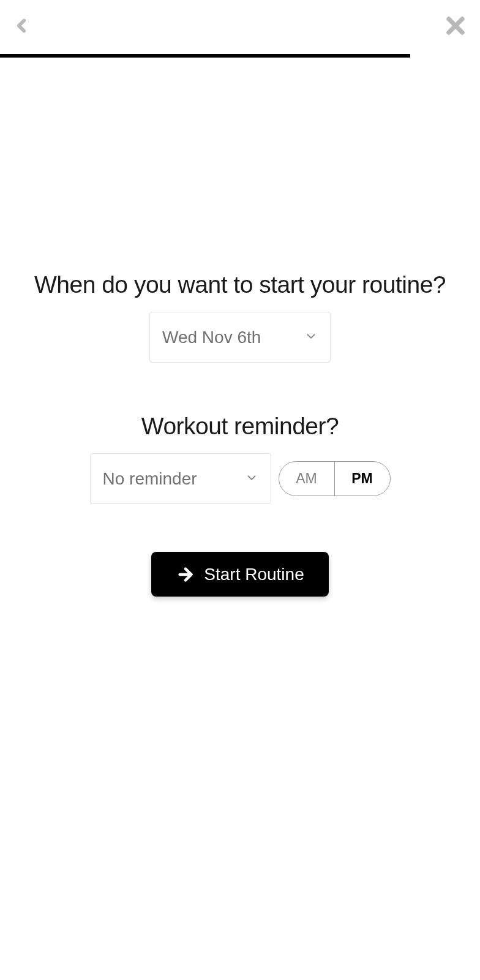 The width and height of the screenshot is (480, 980). What do you see at coordinates (212, 337) in the screenshot?
I see `date-value: Wed Nov 6th` at bounding box center [212, 337].